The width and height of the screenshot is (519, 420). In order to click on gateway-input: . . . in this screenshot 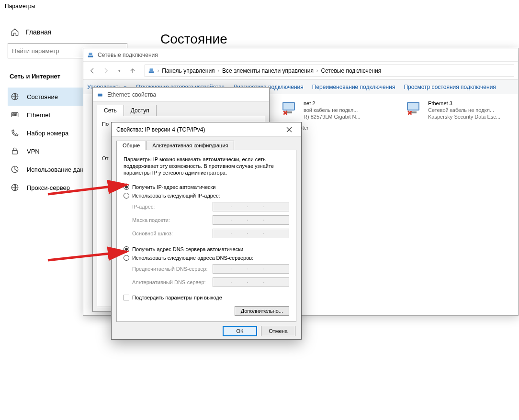, I will do `click(251, 233)`.